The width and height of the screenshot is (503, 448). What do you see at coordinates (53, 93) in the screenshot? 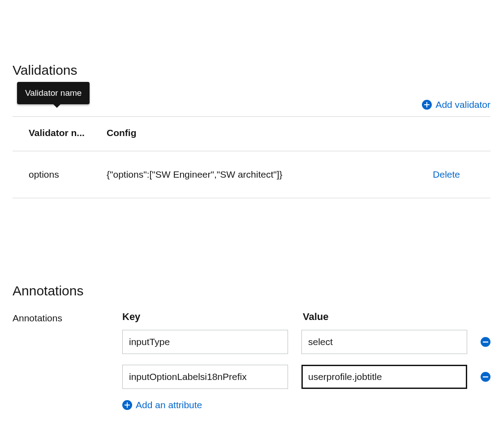
I see `tooltip-text: Validator name` at bounding box center [53, 93].